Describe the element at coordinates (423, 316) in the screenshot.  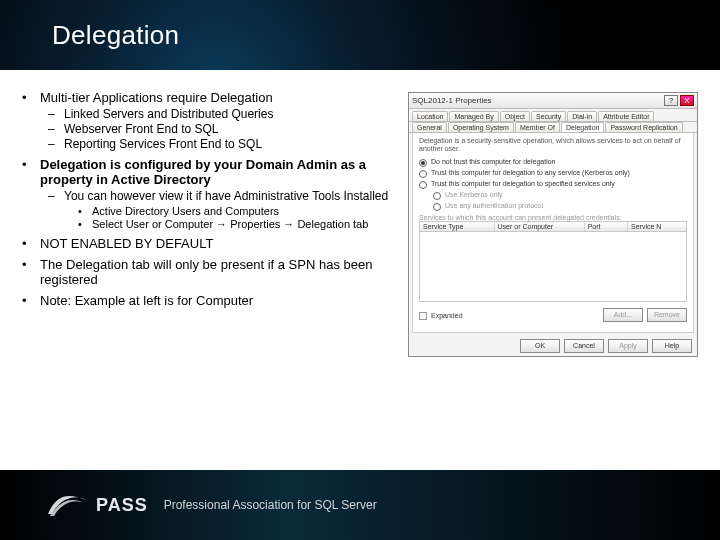
I see `checkbox-icon` at that location.